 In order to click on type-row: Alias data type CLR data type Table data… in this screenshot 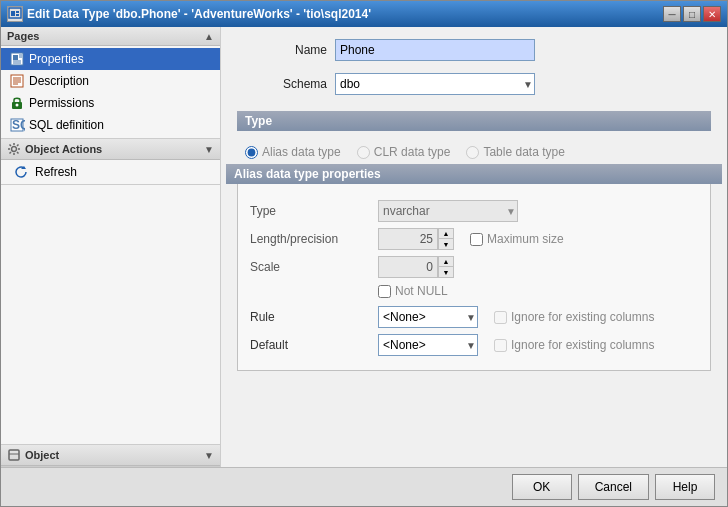, I will do `click(478, 152)`.